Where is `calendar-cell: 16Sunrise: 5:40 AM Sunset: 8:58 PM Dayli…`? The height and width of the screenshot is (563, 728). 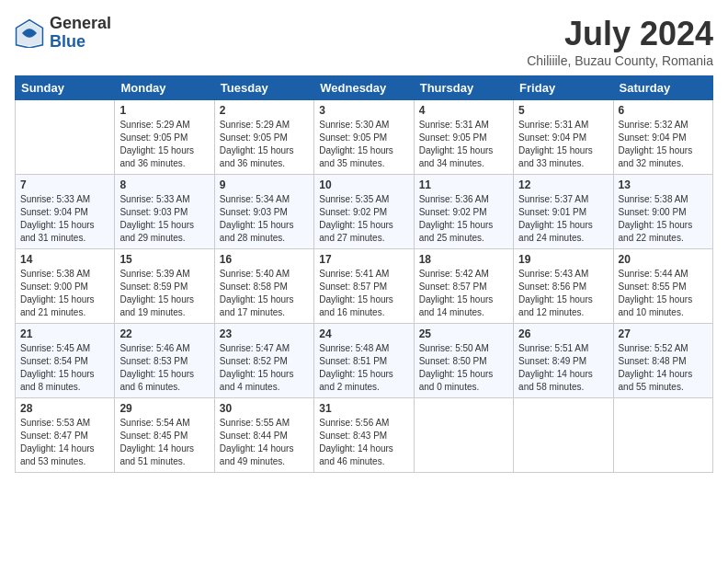
calendar-cell: 16Sunrise: 5:40 AM Sunset: 8:58 PM Dayli… is located at coordinates (264, 287).